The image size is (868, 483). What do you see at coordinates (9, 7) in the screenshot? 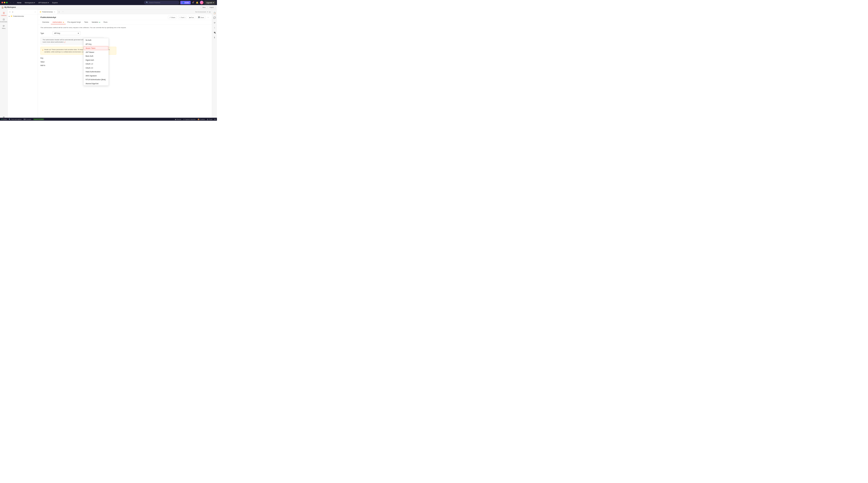
I see `workspace-name: 🏠 My Workspace` at bounding box center [9, 7].